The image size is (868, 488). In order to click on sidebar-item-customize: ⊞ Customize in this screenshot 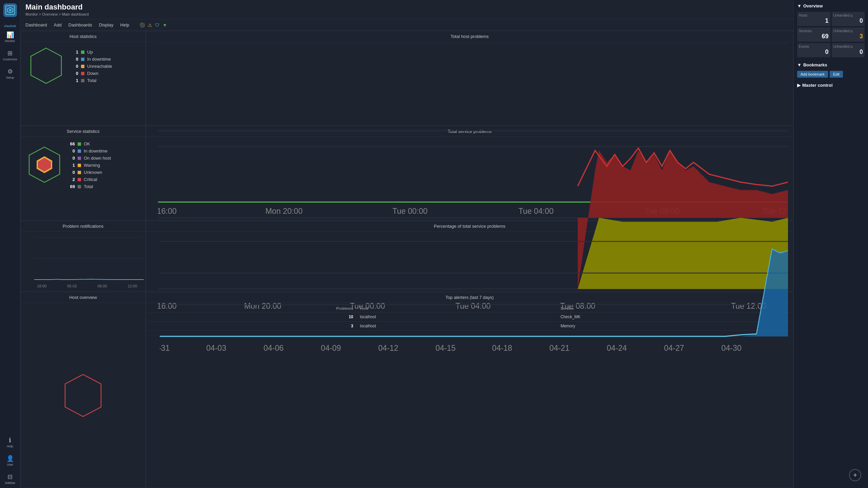, I will do `click(10, 55)`.